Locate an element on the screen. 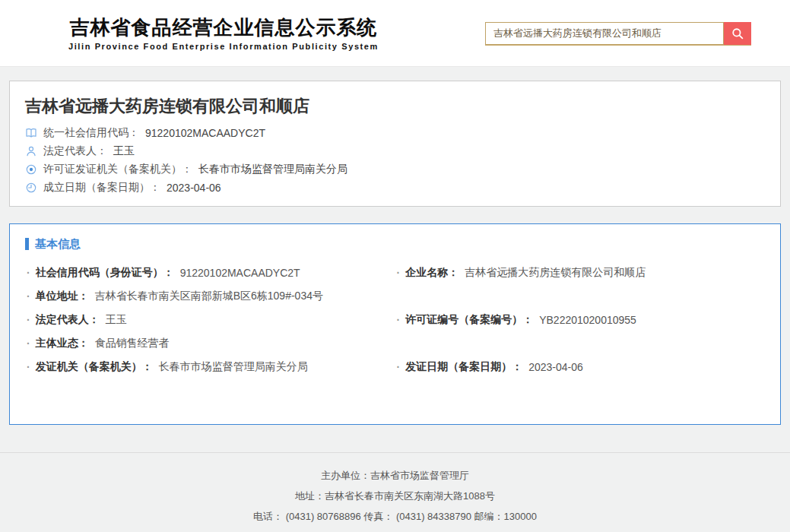 Image resolution: width=790 pixels, height=532 pixels. basic-info-section-title: 基本信息 is located at coordinates (395, 244).